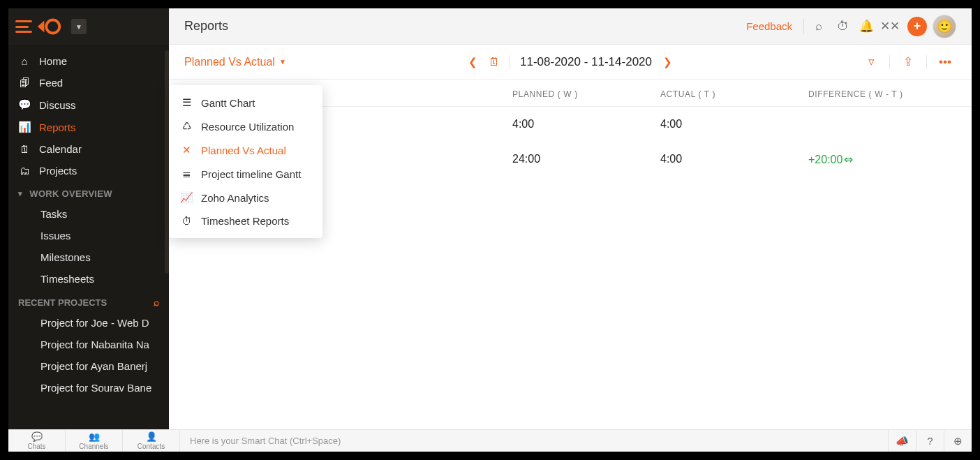 Image resolution: width=980 pixels, height=460 pixels. What do you see at coordinates (24, 82) in the screenshot?
I see `feed-icon: 🗐` at bounding box center [24, 82].